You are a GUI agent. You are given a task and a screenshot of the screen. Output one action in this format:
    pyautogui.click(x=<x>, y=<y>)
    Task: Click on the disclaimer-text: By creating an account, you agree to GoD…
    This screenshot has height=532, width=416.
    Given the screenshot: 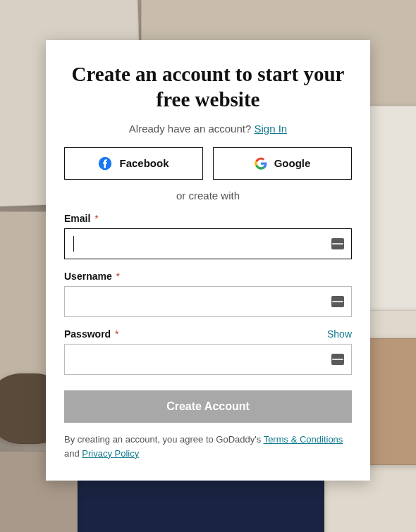 What is the action you would take?
    pyautogui.click(x=208, y=447)
    